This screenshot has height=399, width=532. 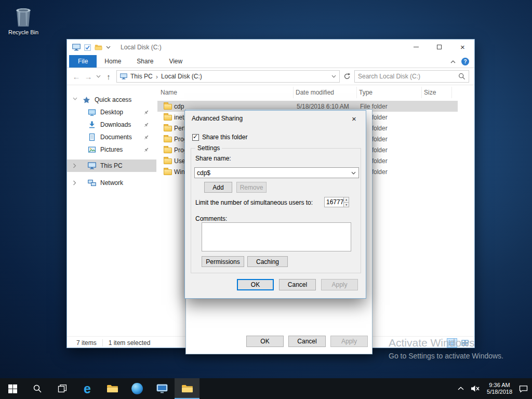 What do you see at coordinates (99, 76) in the screenshot?
I see `recent-locations-chevron-icon` at bounding box center [99, 76].